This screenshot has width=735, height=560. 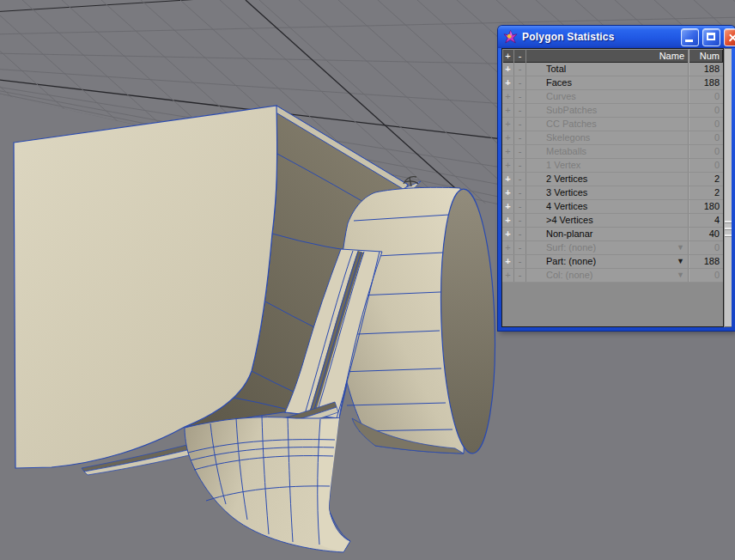 What do you see at coordinates (613, 304) in the screenshot?
I see `table-empty-area` at bounding box center [613, 304].